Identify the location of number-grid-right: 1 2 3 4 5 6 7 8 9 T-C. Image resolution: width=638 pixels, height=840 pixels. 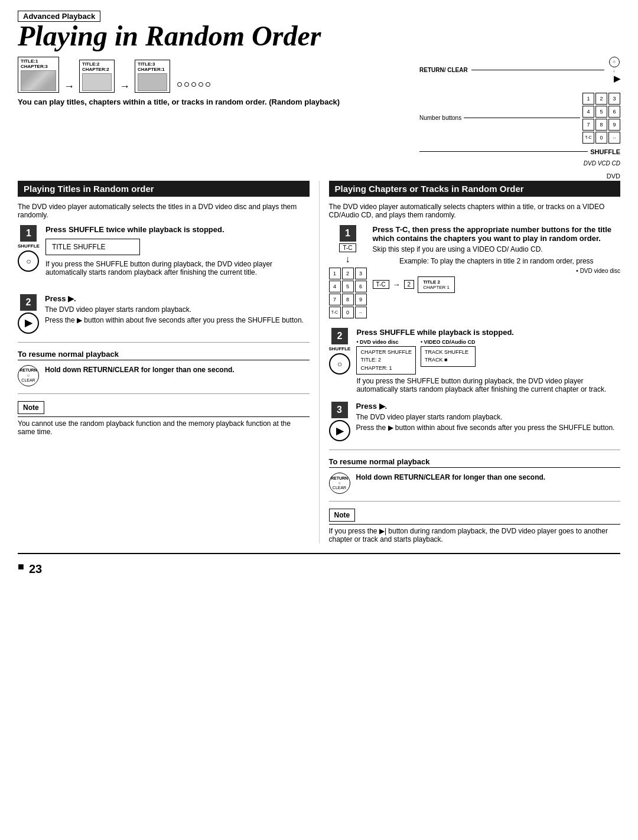
(348, 293).